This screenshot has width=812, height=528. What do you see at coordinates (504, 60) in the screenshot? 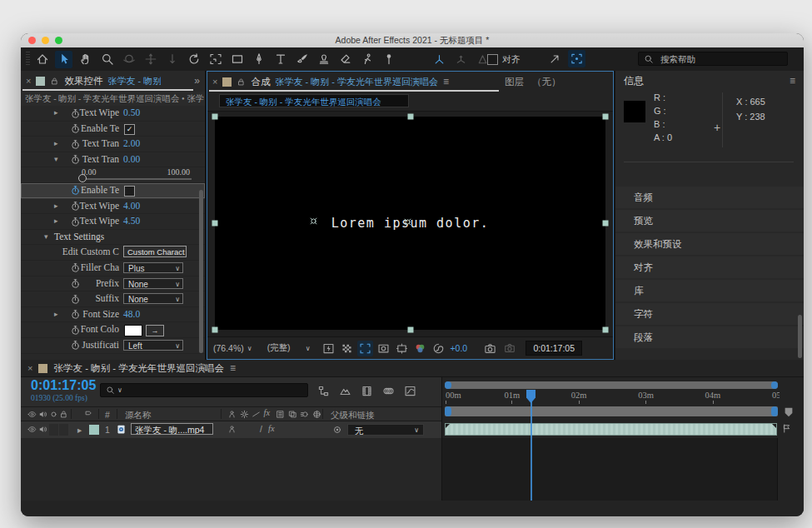
I see `snap-control: 对齐` at bounding box center [504, 60].